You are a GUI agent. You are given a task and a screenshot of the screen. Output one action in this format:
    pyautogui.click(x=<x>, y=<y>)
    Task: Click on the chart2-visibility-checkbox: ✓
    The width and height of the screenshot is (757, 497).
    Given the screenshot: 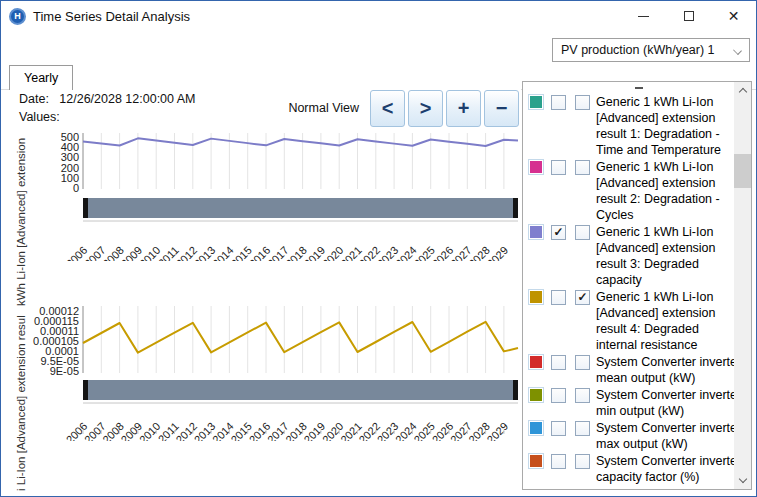 What is the action you would take?
    pyautogui.click(x=582, y=298)
    